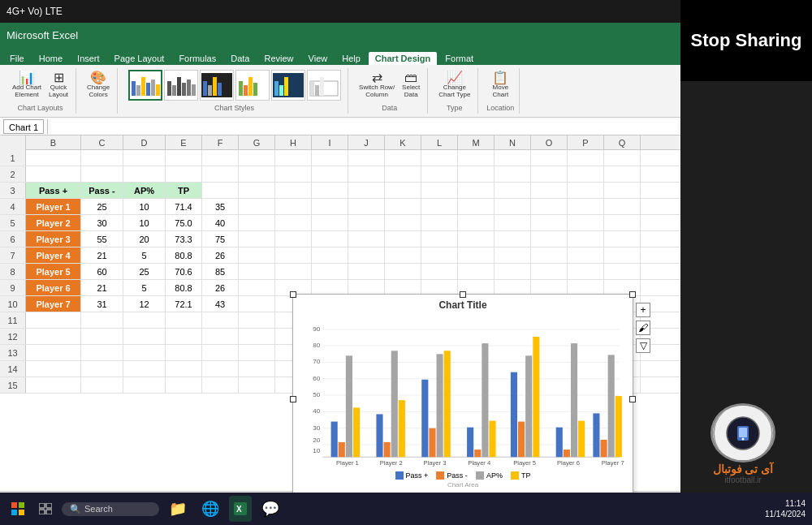 Image resolution: width=812 pixels, height=525 pixels. I want to click on cell-f6: 75, so click(221, 239).